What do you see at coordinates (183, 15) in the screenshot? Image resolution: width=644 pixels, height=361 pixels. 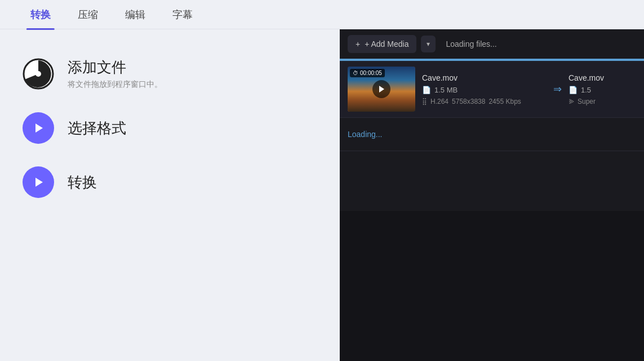 I see `tab-subtitle: 字幕` at bounding box center [183, 15].